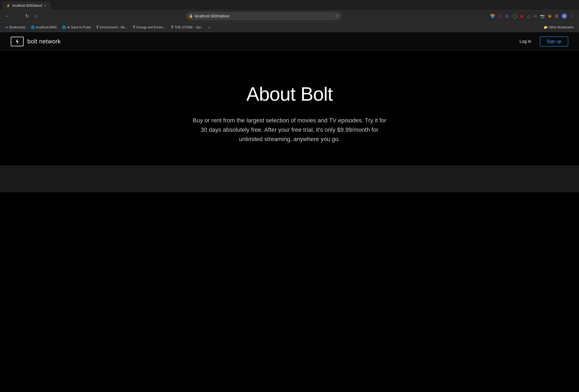 The image size is (579, 392). I want to click on bookmarks-app-icon, so click(493, 16).